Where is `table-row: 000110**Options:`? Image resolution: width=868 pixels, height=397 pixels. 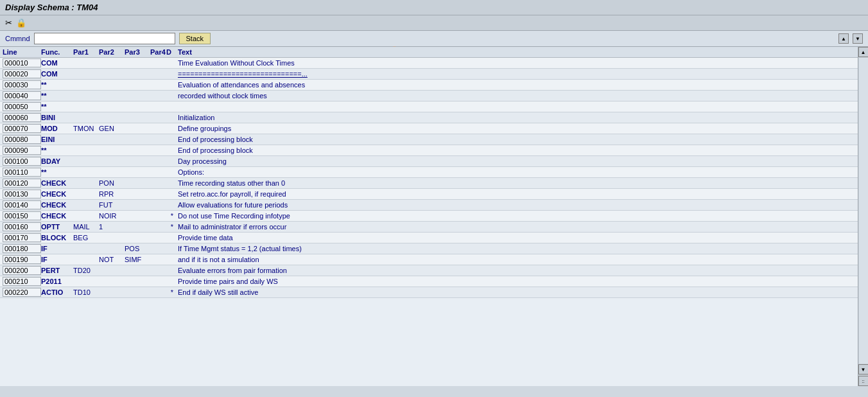
table-row: 000110**Options: is located at coordinates (434, 172).